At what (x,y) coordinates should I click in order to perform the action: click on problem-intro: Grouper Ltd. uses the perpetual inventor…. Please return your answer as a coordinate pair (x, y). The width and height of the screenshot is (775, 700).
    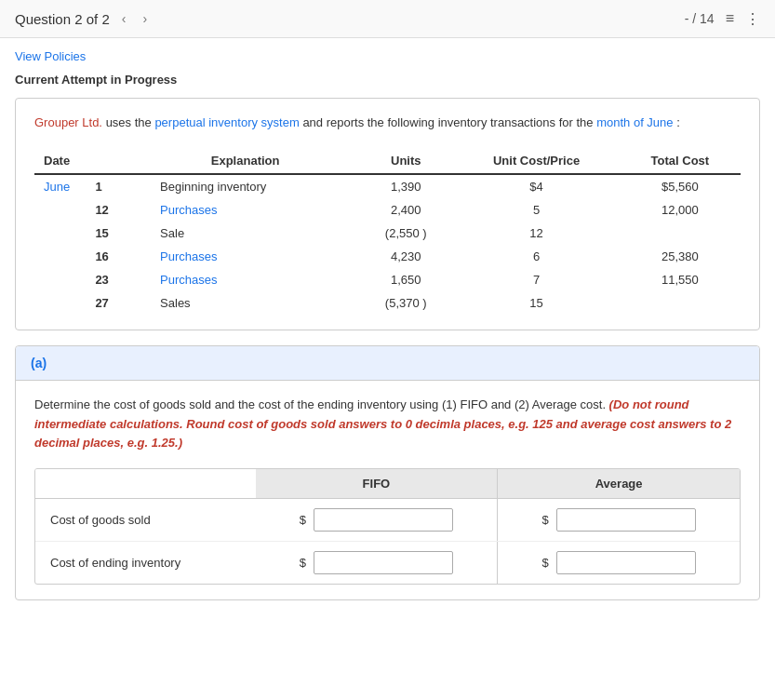
    Looking at the image, I should click on (387, 123).